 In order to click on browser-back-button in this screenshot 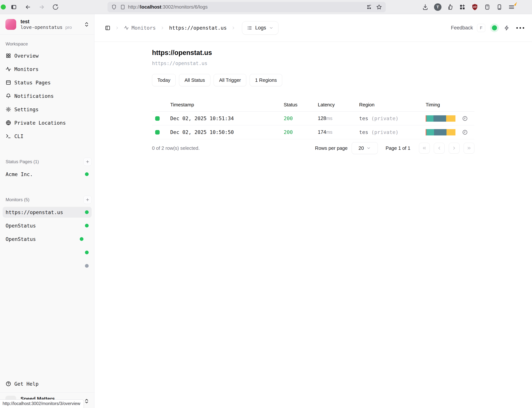, I will do `click(28, 7)`.